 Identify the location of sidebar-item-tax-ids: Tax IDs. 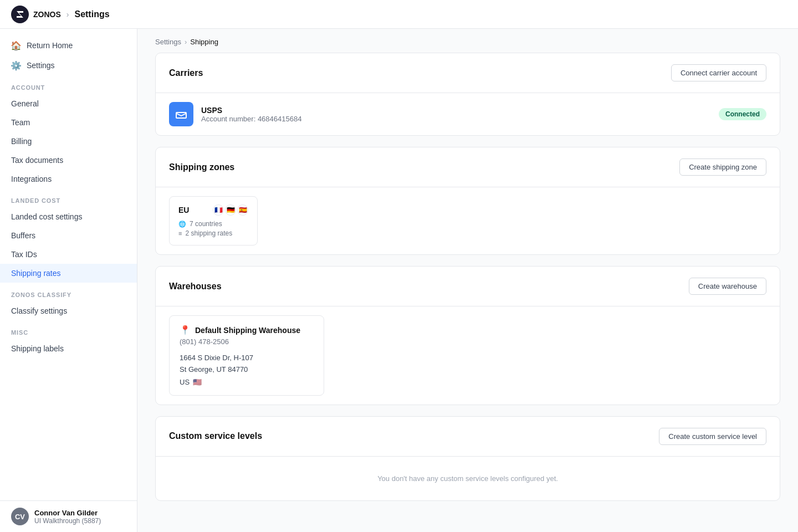
(69, 254).